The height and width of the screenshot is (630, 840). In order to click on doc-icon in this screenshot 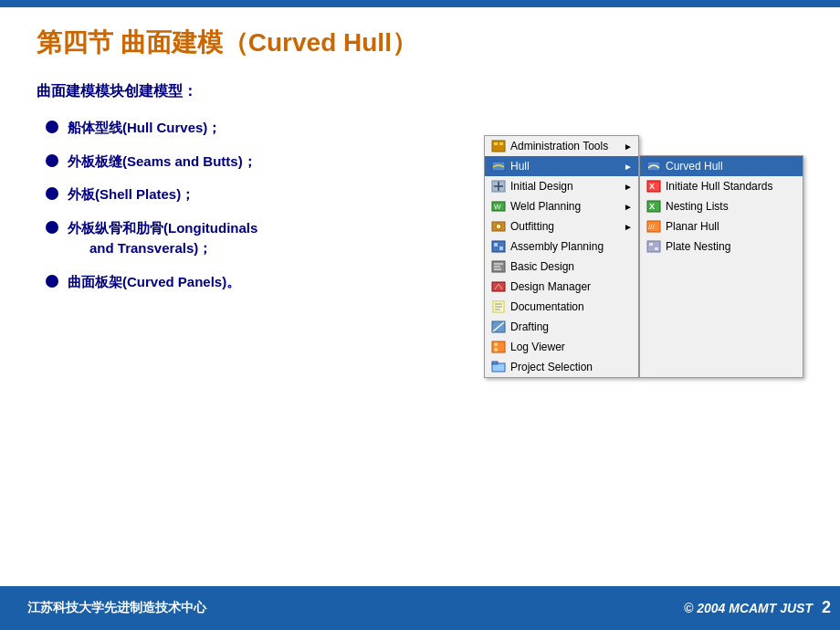, I will do `click(499, 307)`.